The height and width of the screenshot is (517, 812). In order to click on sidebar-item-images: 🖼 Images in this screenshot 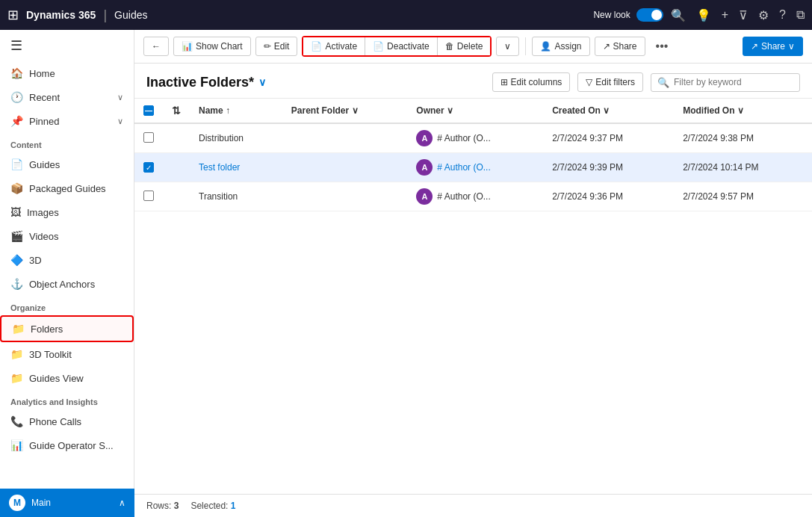, I will do `click(67, 212)`.